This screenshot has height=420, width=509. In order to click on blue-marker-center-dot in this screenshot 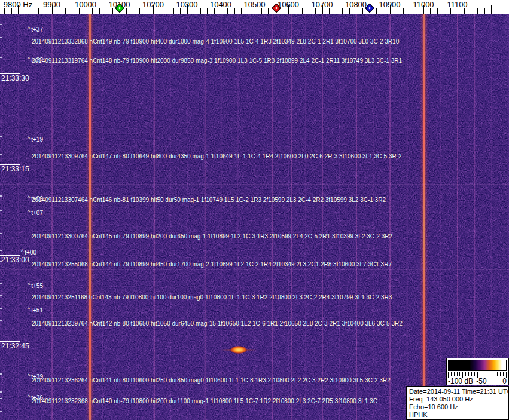, I will do `click(369, 8)`.